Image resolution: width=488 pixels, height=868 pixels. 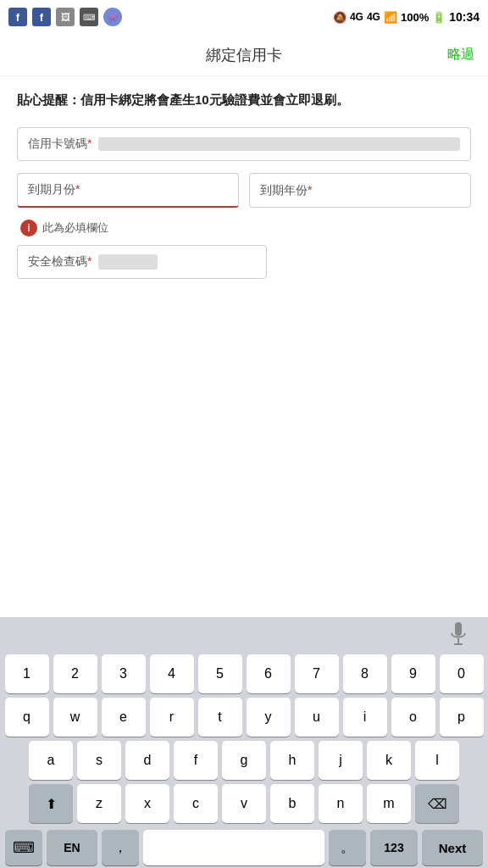 What do you see at coordinates (244, 55) in the screenshot?
I see `page-title: 綁定信用卡` at bounding box center [244, 55].